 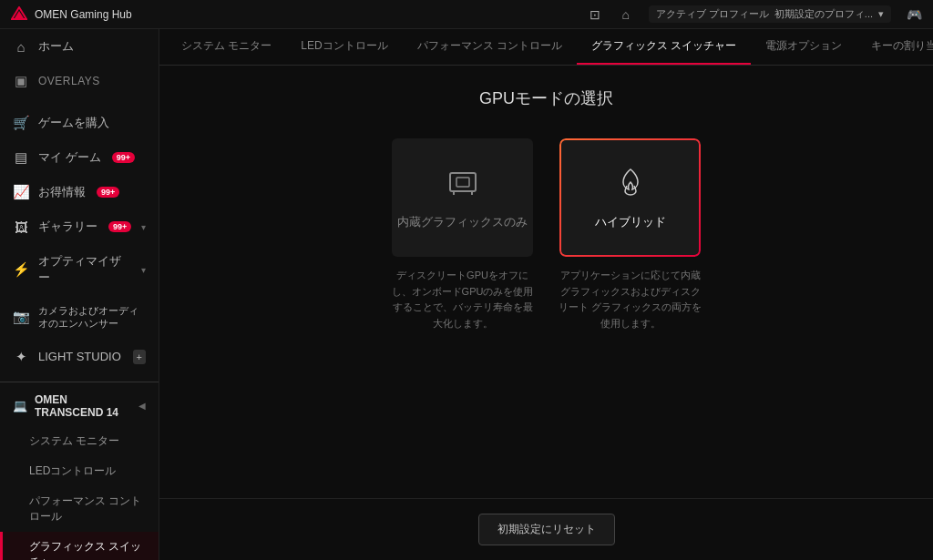 What do you see at coordinates (80, 357) in the screenshot?
I see `sidebar-light-studio-label: LIGHT STUDIO` at bounding box center [80, 357].